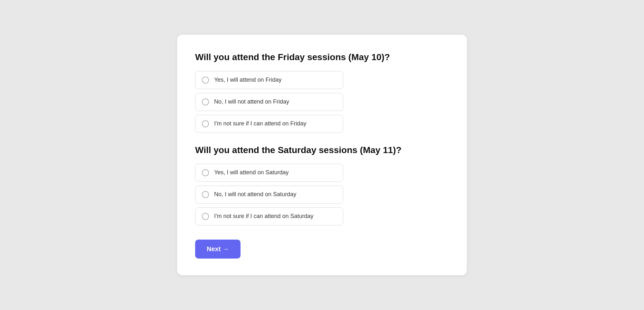  I want to click on friday-question-title: Will you attend the Friday sessions (May…, so click(322, 57).